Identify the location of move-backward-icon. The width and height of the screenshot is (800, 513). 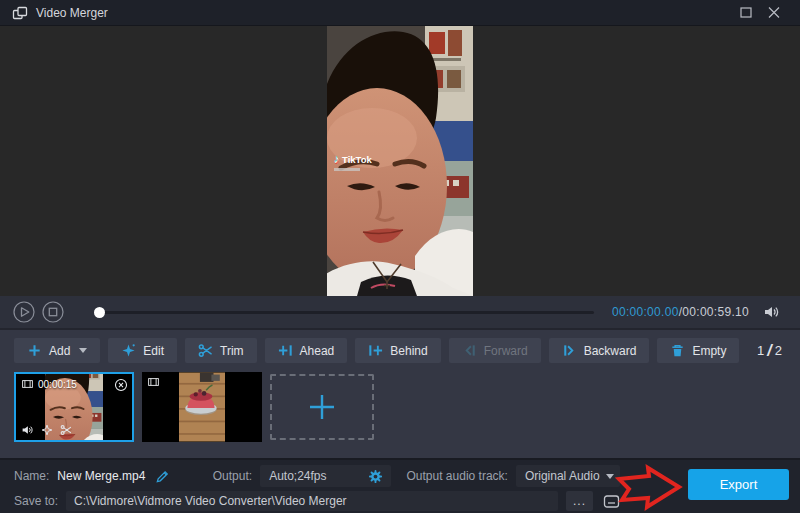
(570, 350).